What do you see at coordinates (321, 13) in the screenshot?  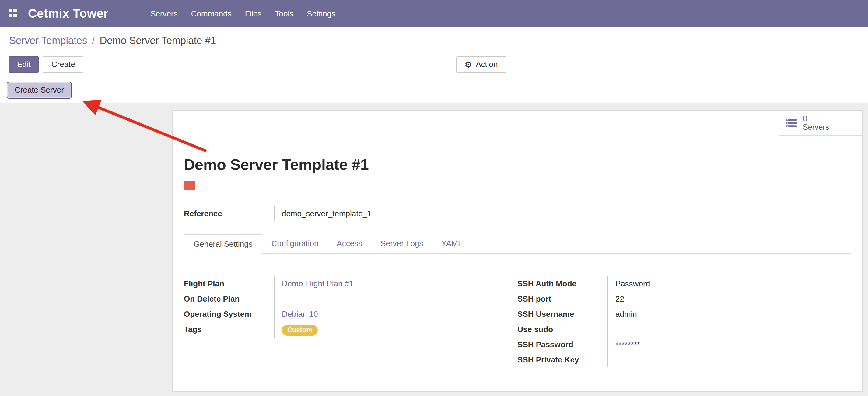 I see `nav-item-settings: Settings` at bounding box center [321, 13].